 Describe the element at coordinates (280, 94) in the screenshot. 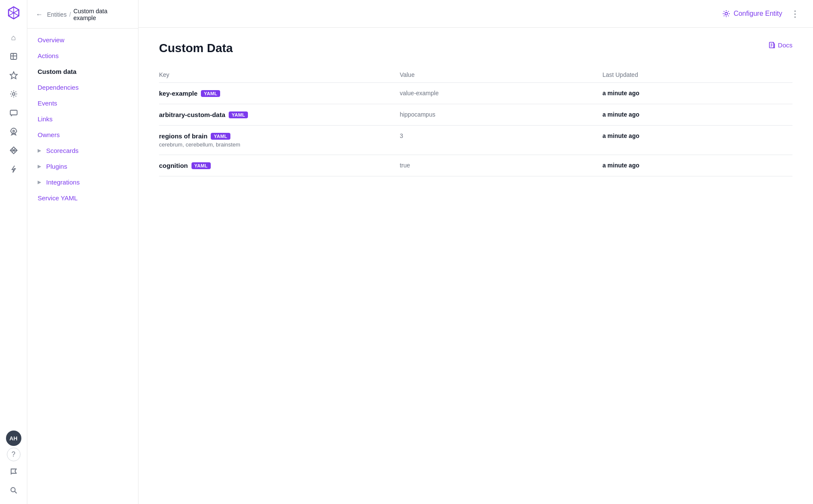

I see `key-cell: key-example YAML` at that location.